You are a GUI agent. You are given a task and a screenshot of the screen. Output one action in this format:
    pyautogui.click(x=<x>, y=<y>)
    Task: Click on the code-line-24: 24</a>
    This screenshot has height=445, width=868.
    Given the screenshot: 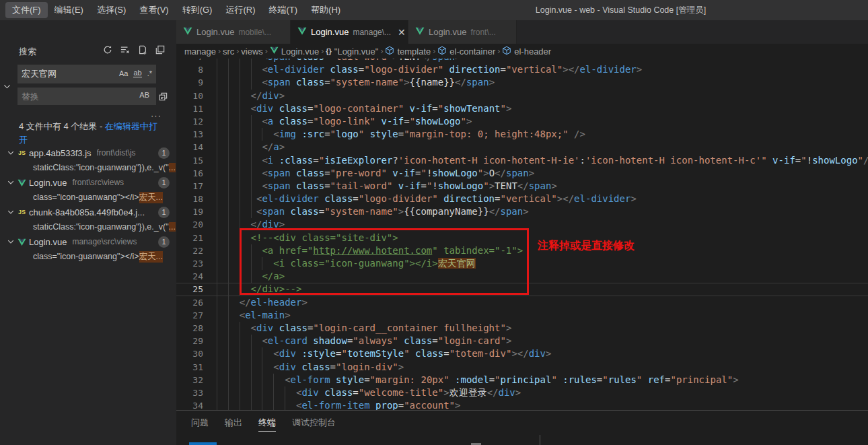 What is the action you would take?
    pyautogui.click(x=522, y=276)
    